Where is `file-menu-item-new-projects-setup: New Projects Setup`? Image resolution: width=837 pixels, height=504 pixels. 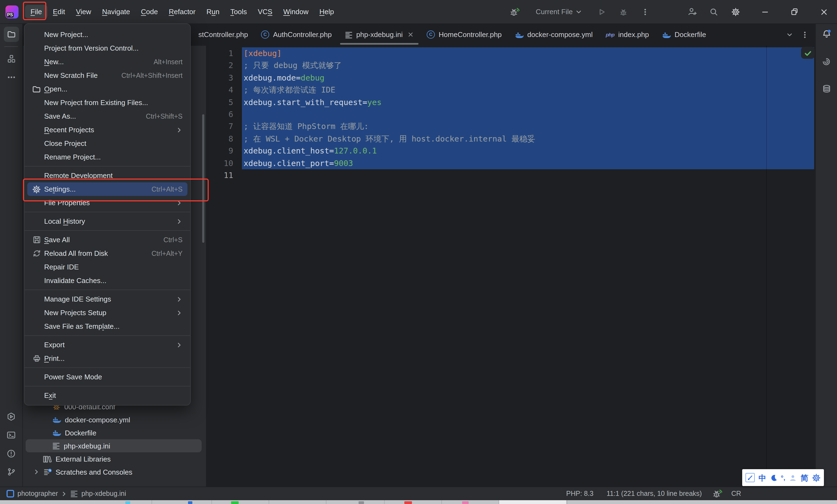 file-menu-item-new-projects-setup: New Projects Setup is located at coordinates (107, 313).